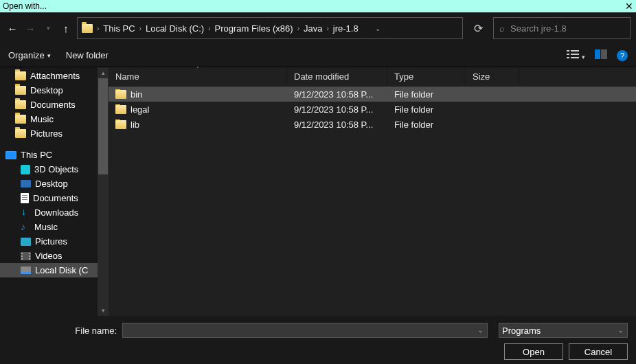  I want to click on up-button: ↑, so click(66, 28).